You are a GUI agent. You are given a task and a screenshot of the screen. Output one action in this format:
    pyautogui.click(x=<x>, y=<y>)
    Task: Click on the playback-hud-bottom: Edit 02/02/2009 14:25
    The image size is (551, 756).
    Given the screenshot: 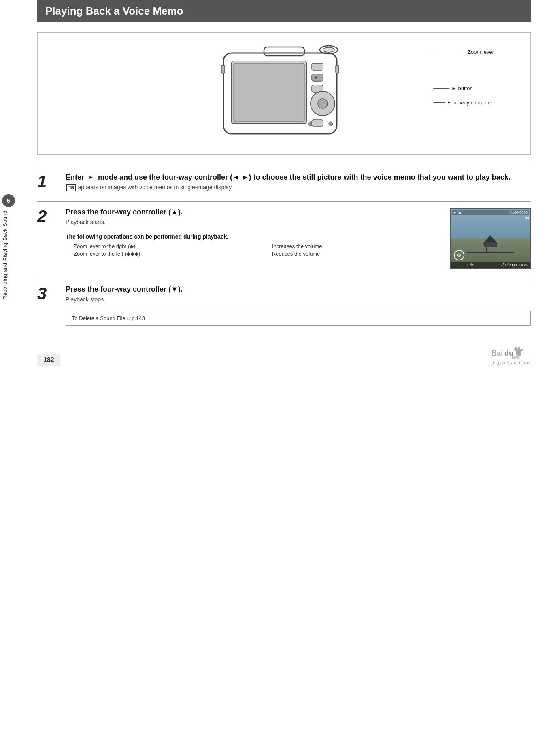 What is the action you would take?
    pyautogui.click(x=490, y=265)
    